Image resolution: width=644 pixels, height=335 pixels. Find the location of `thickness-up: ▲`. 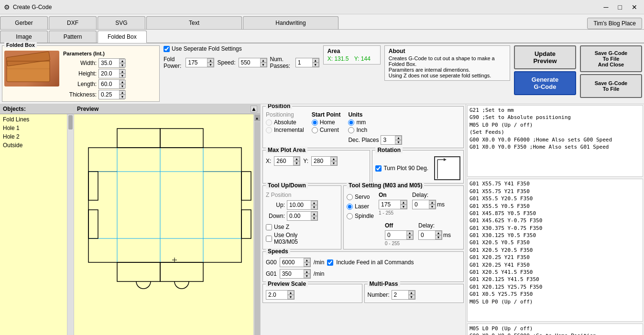

thickness-up: ▲ is located at coordinates (122, 93).